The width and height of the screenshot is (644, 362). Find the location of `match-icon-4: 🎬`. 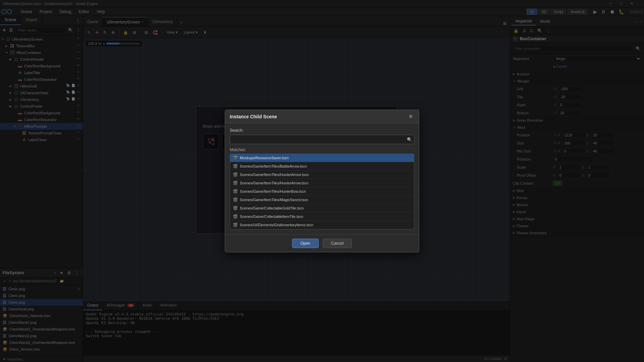

match-icon-4: 🎬 is located at coordinates (235, 191).